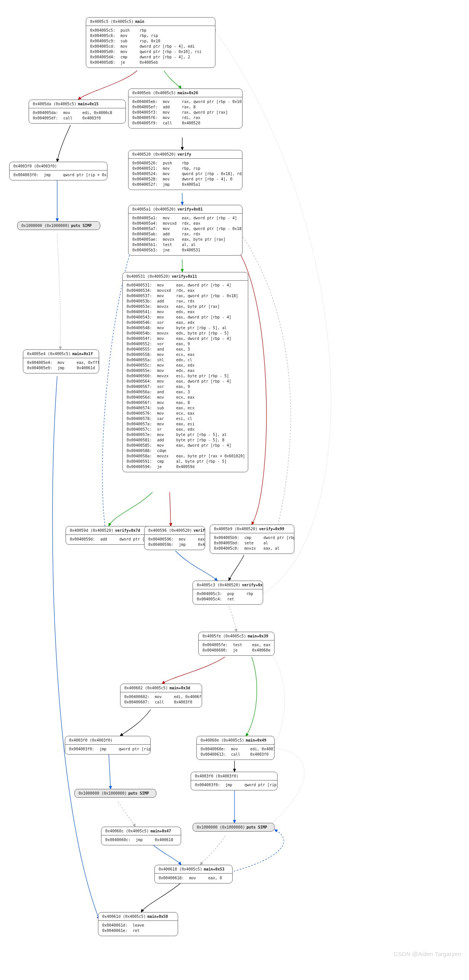  Describe the element at coordinates (138, 924) in the screenshot. I see `node-main_0x58: 0x40061d (0x4005c5)main+0x580x0040061d:l…` at that location.